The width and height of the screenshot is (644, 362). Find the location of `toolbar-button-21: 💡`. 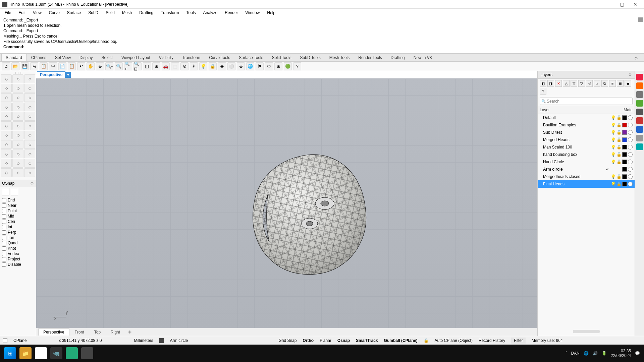

toolbar-button-21: 💡 is located at coordinates (203, 66).